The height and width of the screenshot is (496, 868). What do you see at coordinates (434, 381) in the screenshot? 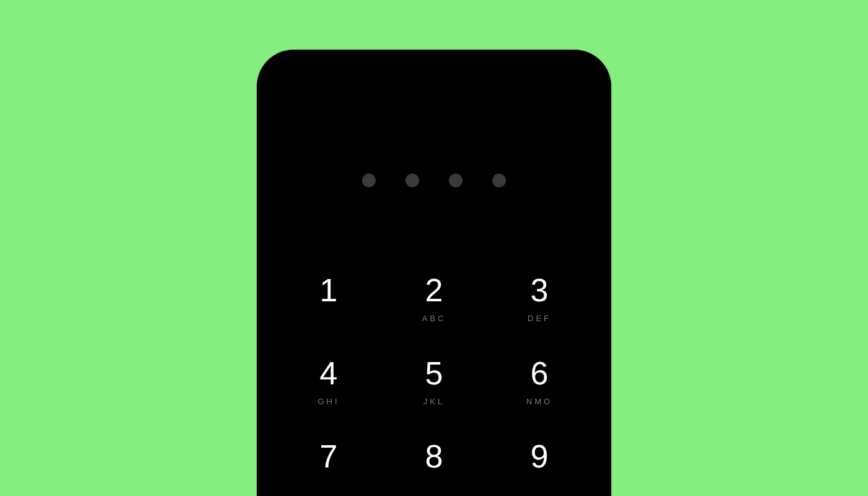
I see `key-5: 5 JKL` at bounding box center [434, 381].